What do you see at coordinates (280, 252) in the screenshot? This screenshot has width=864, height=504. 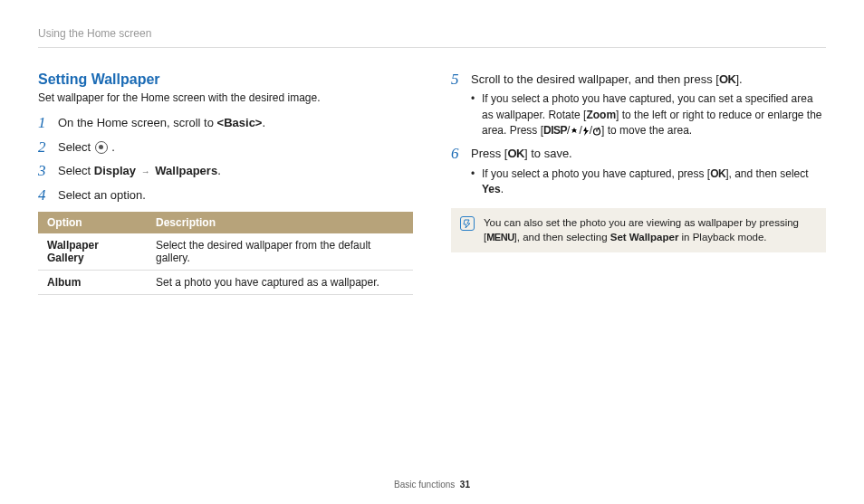 I see `cell-desc: Select the desired wallpaper from the de…` at bounding box center [280, 252].